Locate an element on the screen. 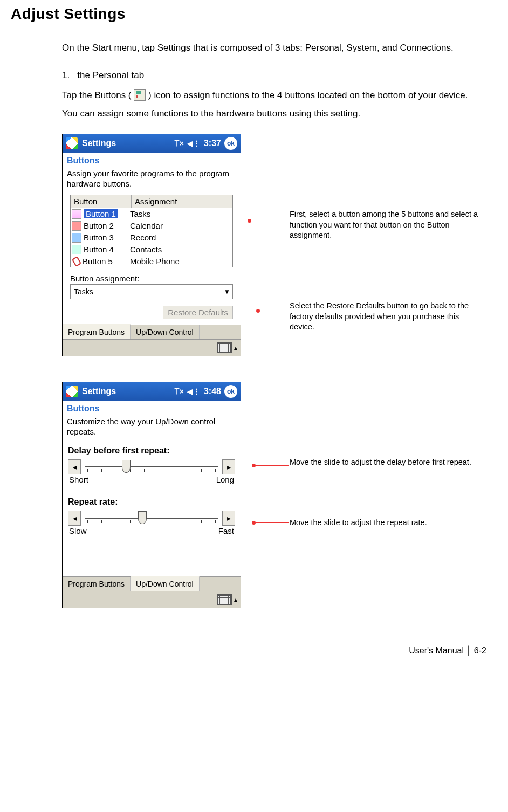 This screenshot has height=812, width=508. table-row: Button 1 Tasks is located at coordinates (152, 214).